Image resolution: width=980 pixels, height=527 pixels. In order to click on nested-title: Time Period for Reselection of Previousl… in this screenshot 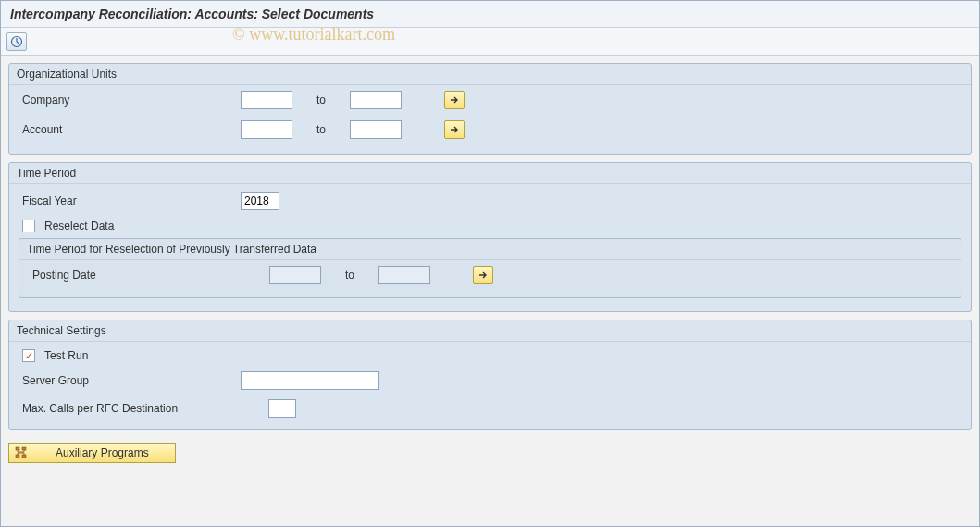, I will do `click(490, 250)`.